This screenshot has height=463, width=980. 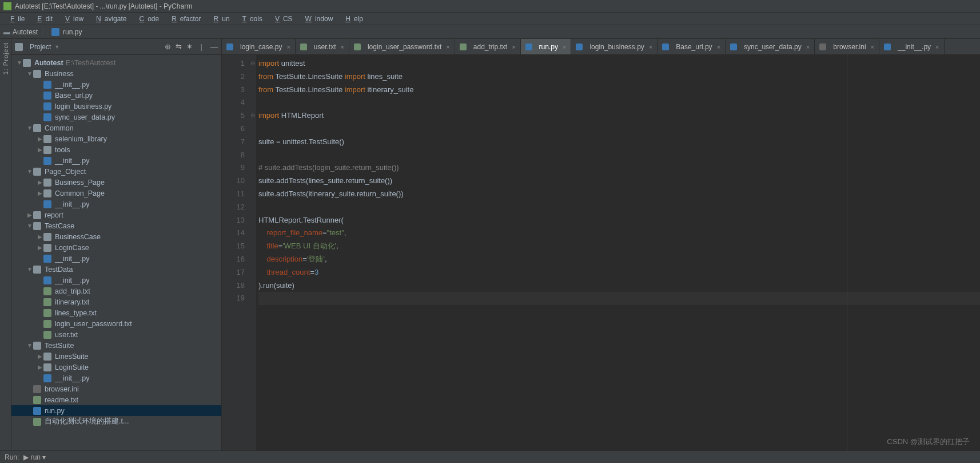 What do you see at coordinates (40, 47) in the screenshot?
I see `sidebar-title: Project` at bounding box center [40, 47].